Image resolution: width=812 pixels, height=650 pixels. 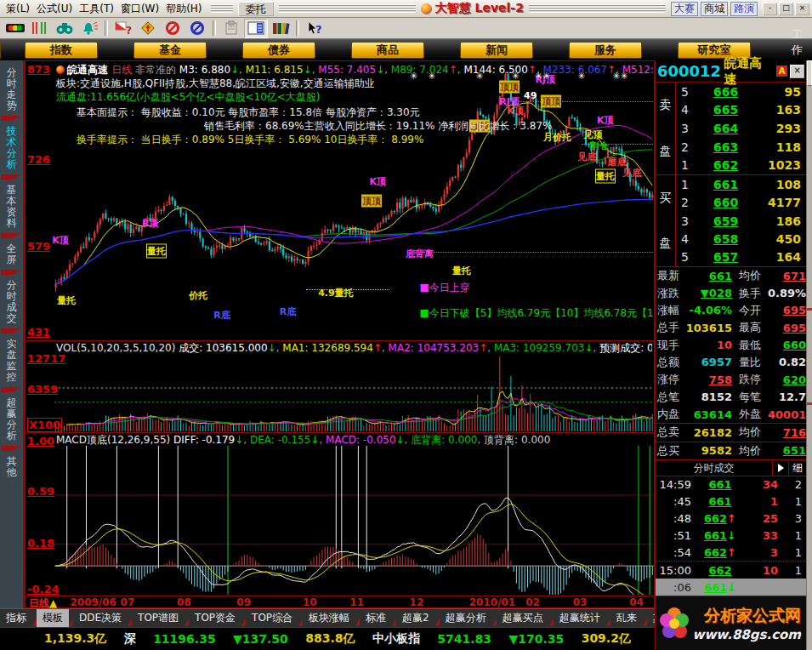 What do you see at coordinates (231, 29) in the screenshot?
I see `clipboard-icon` at bounding box center [231, 29].